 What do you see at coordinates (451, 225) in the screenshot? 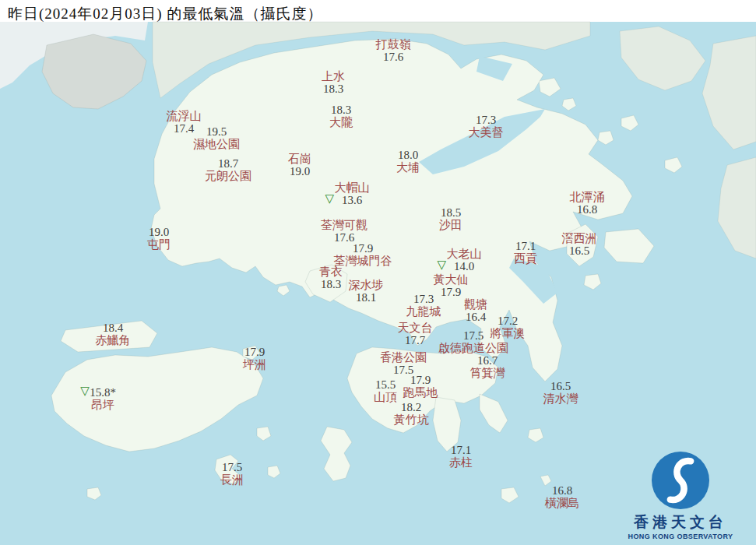
I see `station-name: 沙田` at bounding box center [451, 225].